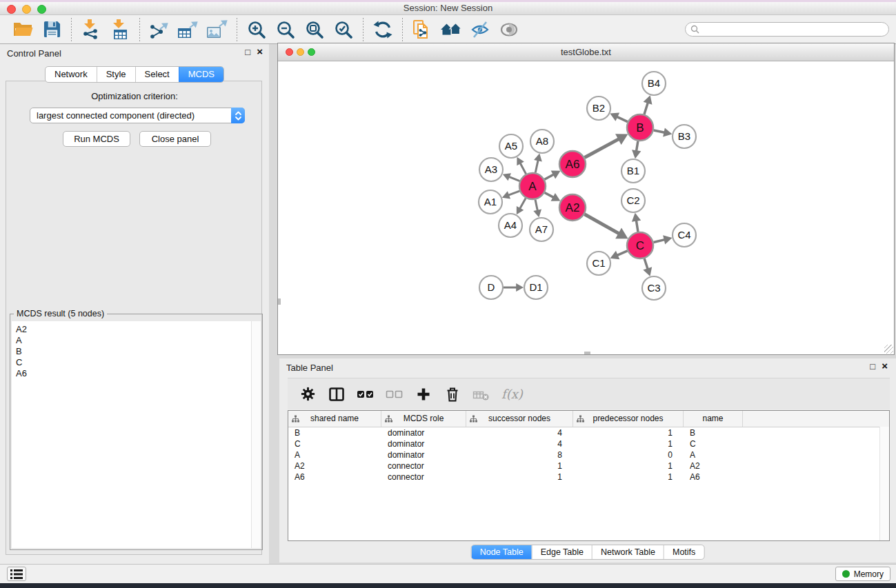 The height and width of the screenshot is (588, 896). I want to click on optimization-criterion-select: largest connected component (directed), so click(137, 116).